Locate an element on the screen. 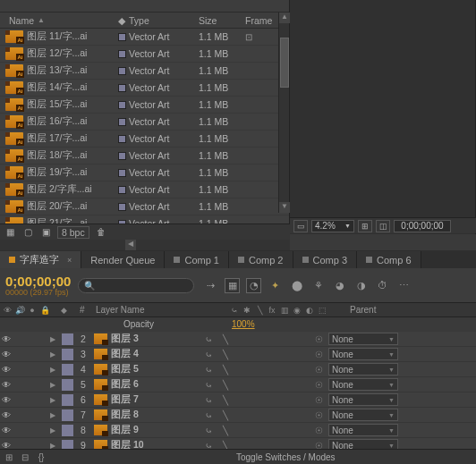  layer-name: 图层 7 is located at coordinates (154, 400).